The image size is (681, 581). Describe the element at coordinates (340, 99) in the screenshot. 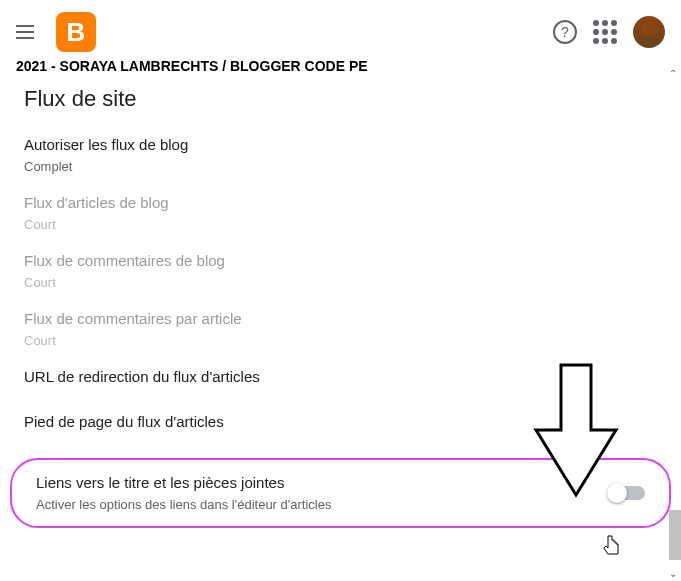

I see `section-title: Flux de site` at that location.